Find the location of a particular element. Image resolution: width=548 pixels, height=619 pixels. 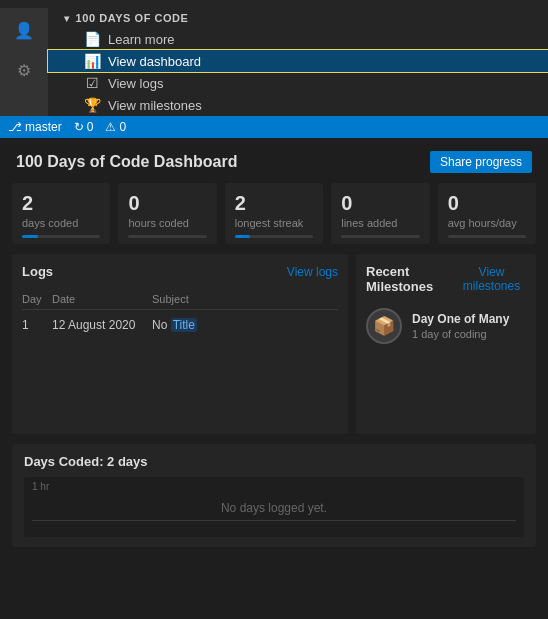

milestone-info: Day One of Many 1 day of coding is located at coordinates (460, 326).